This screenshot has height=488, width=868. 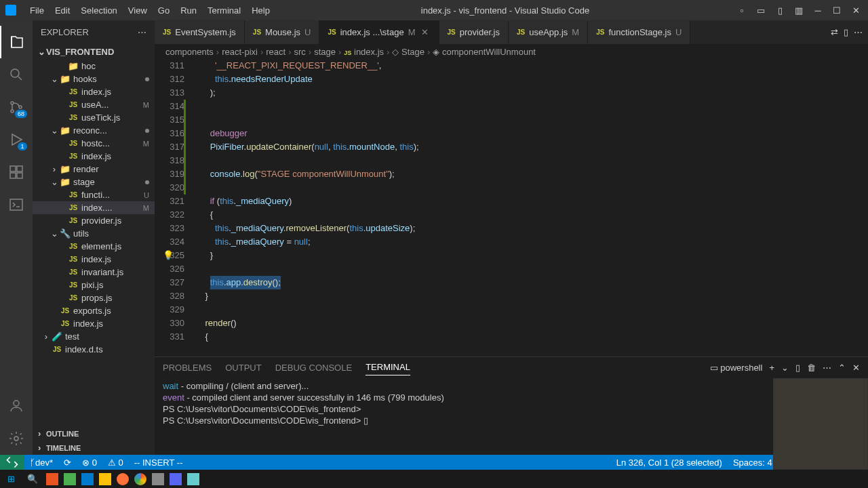 What do you see at coordinates (99, 11) in the screenshot?
I see `menu-selection: Selection` at bounding box center [99, 11].